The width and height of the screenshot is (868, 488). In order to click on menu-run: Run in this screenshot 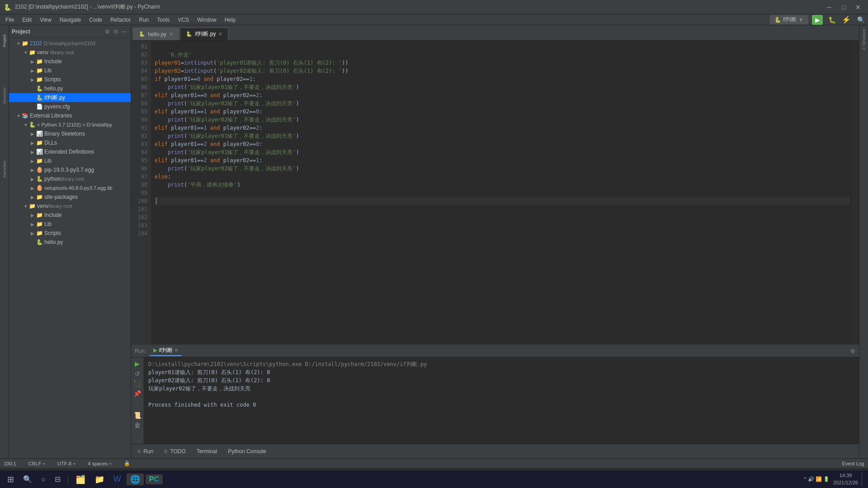, I will do `click(144, 20)`.